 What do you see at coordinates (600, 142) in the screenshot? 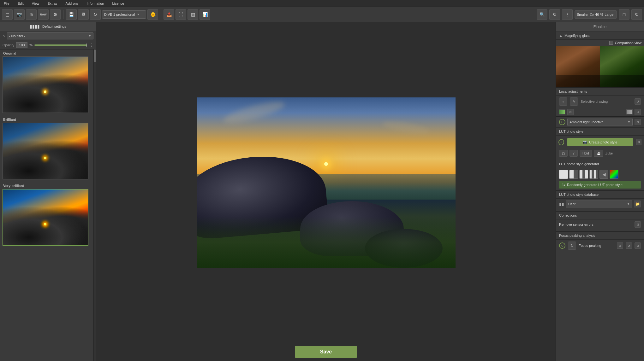
I see `create-photo-style-button: 📷 Create photo style` at bounding box center [600, 142].